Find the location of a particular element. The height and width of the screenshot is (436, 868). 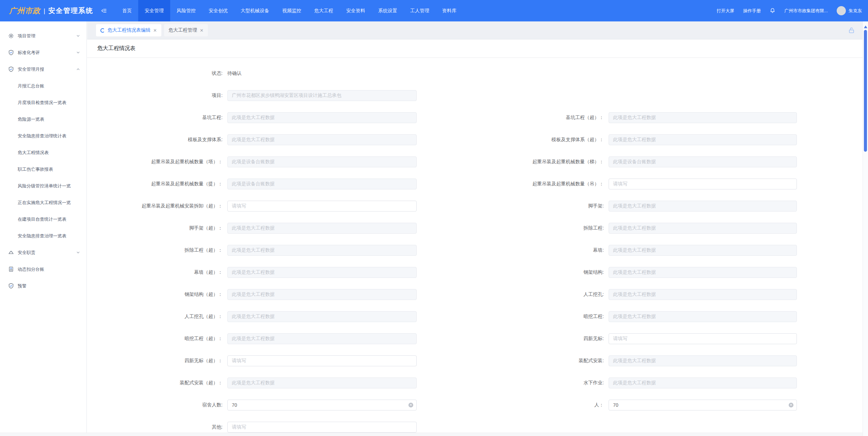

sidebar-subitem: 月报汇总台账 is located at coordinates (43, 86).